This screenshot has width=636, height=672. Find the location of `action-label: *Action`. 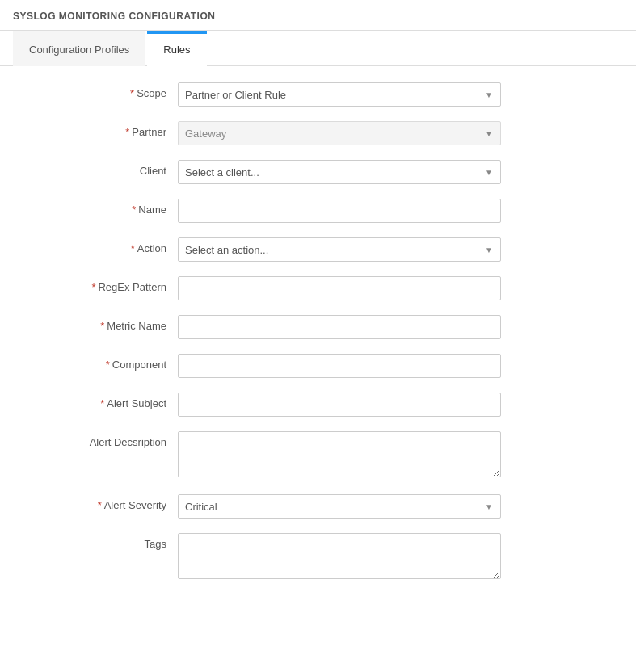

action-label: *Action is located at coordinates (105, 246).